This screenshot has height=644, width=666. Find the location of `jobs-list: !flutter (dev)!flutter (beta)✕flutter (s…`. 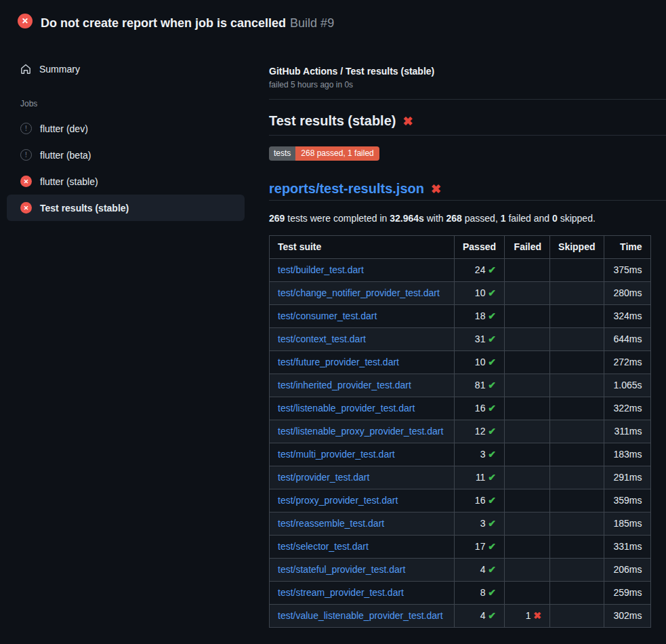

jobs-list: !flutter (dev)!flutter (beta)✕flutter (s… is located at coordinates (126, 168).